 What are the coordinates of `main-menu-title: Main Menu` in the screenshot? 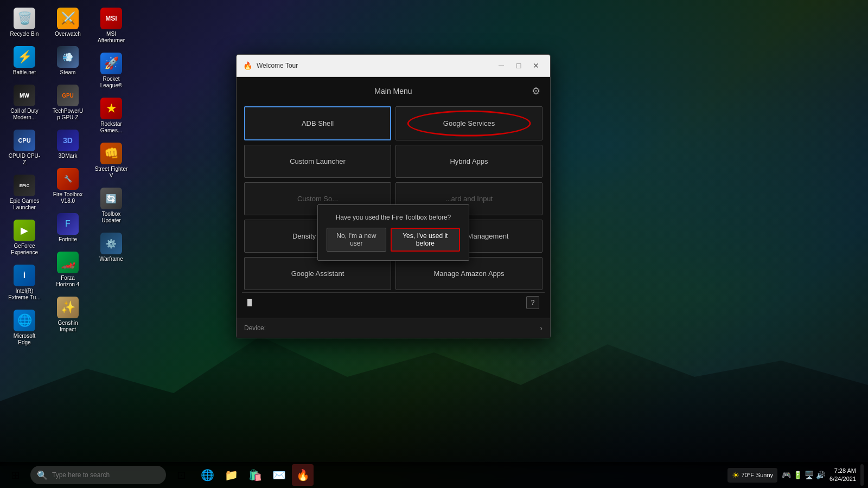 It's located at (393, 91).